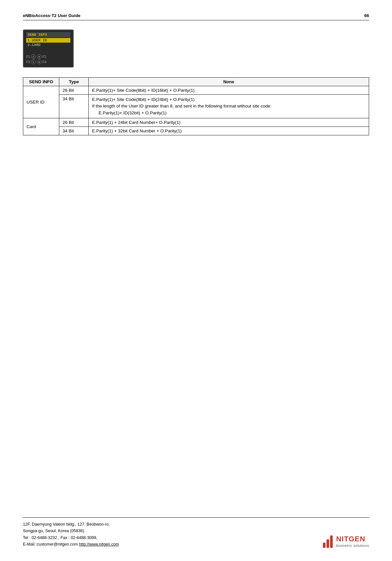 Image resolution: width=392 pixels, height=561 pixels. Describe the element at coordinates (39, 57) in the screenshot. I see `btn-right: ⊕` at that location.